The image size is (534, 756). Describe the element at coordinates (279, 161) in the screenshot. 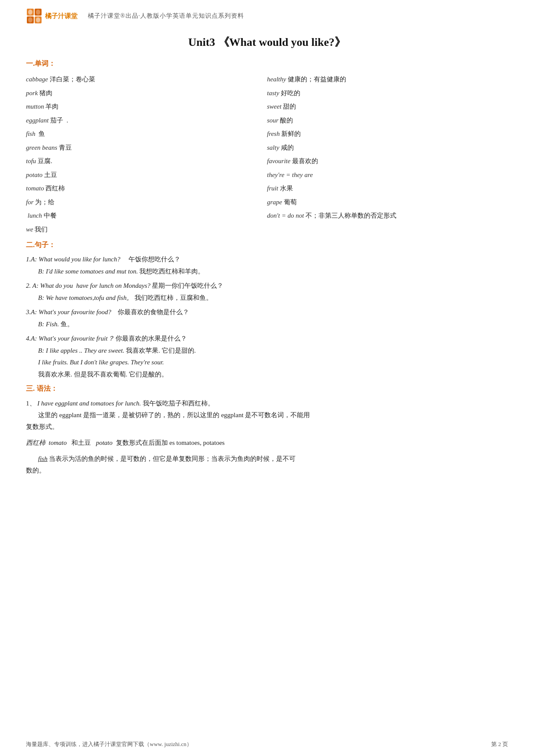

I see `vocab-en: favourite` at that location.